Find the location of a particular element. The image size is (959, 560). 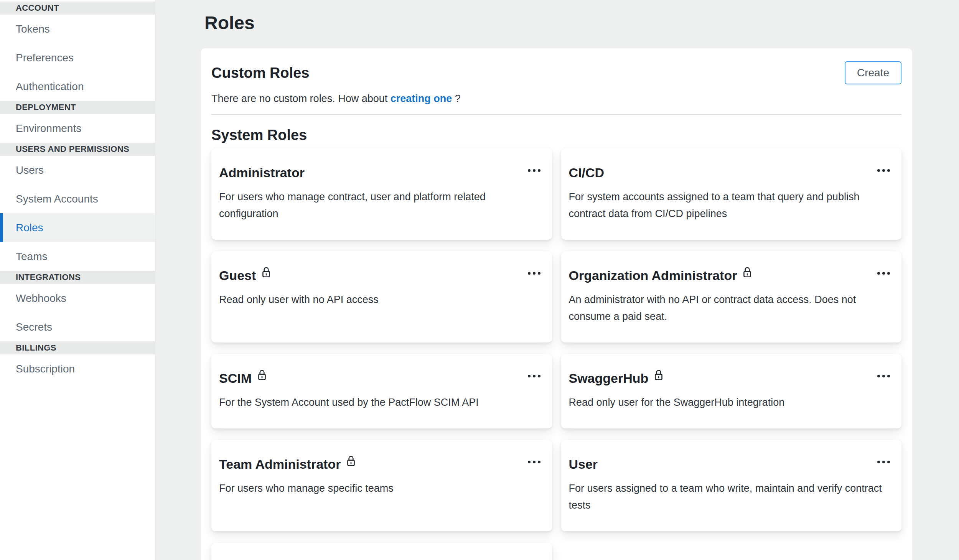

sidebar-section-items: Subscription is located at coordinates (77, 369).